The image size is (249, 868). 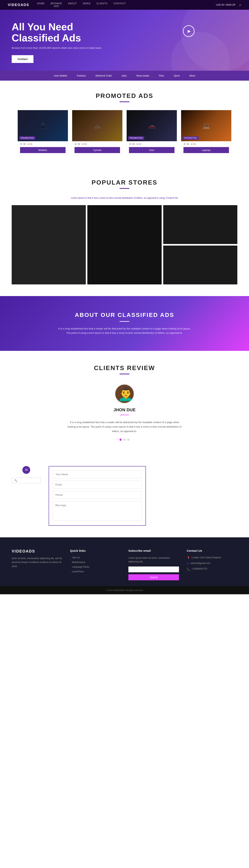 I want to click on about-section: ABOUT OUR CLASSIFIED ADS It is a long es…, so click(x=124, y=323).